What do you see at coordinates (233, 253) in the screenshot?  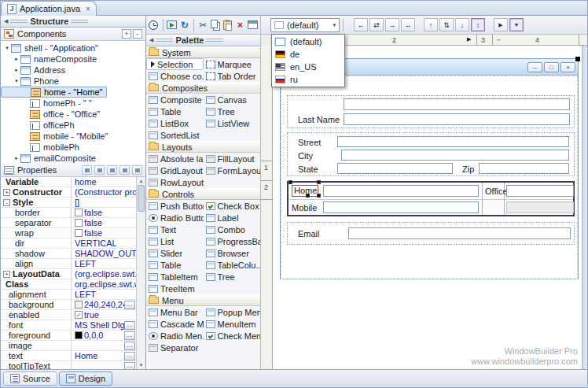 I see `palette-item-browser: Browser` at bounding box center [233, 253].